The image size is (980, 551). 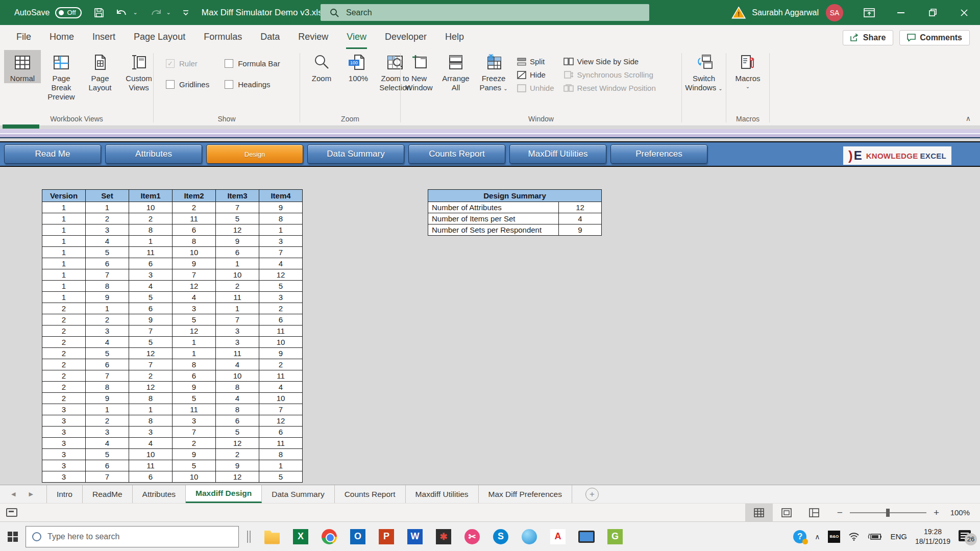 I want to click on show-checkbox: Ruler, so click(x=188, y=63).